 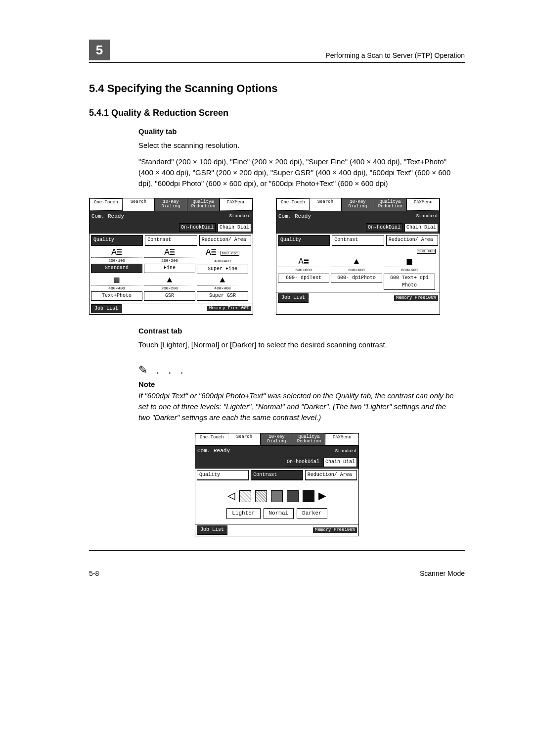 I want to click on note-heading: Note, so click(x=302, y=384).